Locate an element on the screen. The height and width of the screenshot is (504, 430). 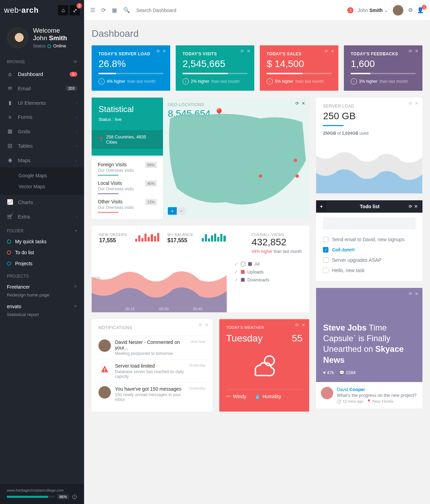
project-freelancer-sub: Redesign home page is located at coordinates (42, 297).